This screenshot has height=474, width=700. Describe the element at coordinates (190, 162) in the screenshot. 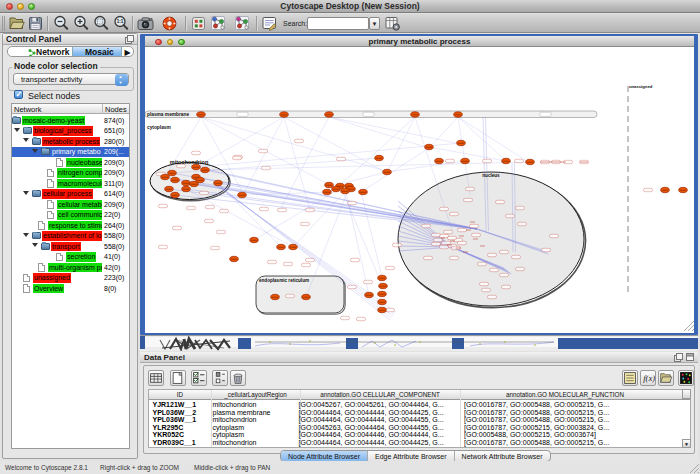

I see `svg-text: mitochondrion` at that location.